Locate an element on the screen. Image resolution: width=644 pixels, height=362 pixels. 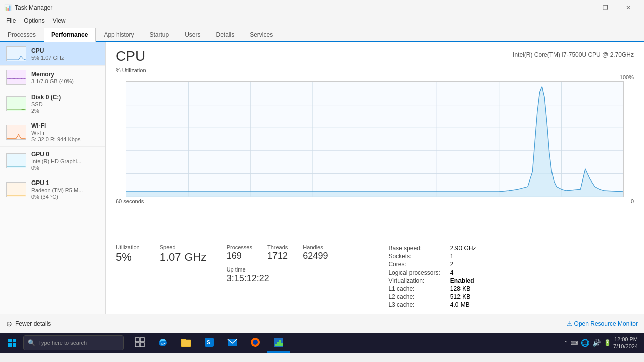
search-icon: 🔍 is located at coordinates (31, 343).